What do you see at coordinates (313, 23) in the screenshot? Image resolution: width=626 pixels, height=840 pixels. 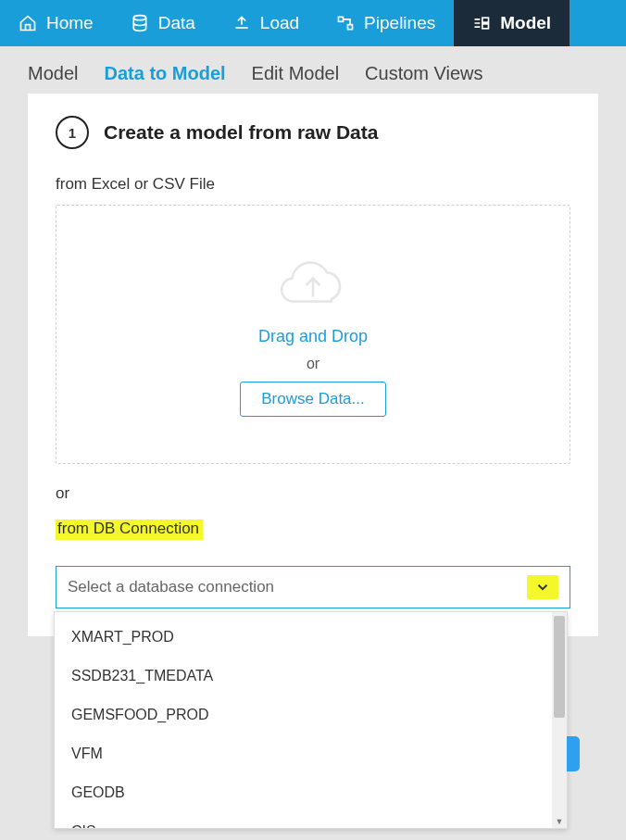 I see `top-nav: Home Data Load Pipelines Model` at bounding box center [313, 23].